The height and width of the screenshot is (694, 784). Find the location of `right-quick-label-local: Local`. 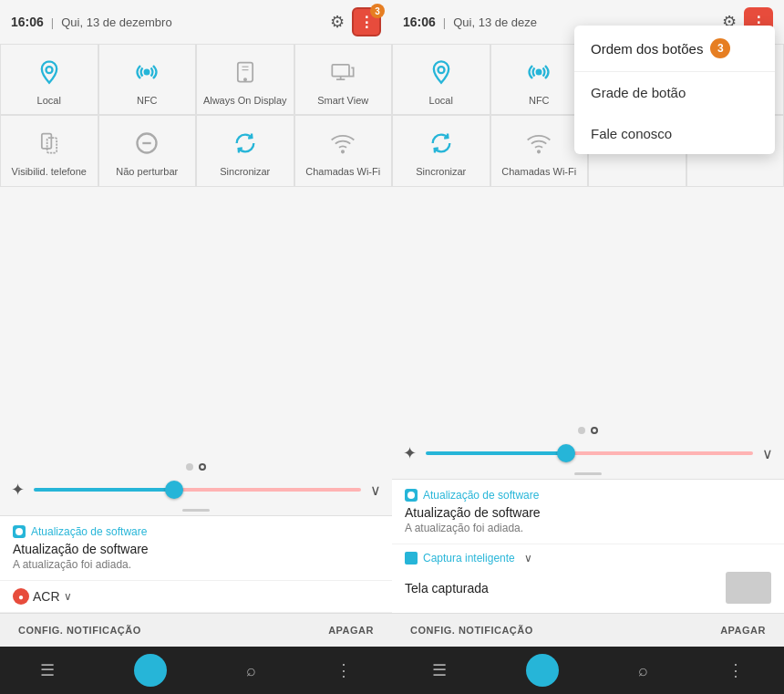

right-quick-label-local: Local is located at coordinates (441, 100).